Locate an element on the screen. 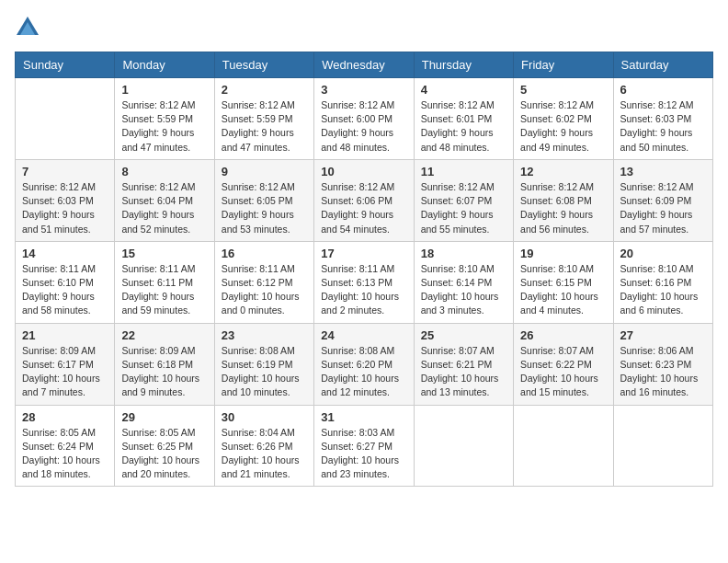 The image size is (728, 563). day-number: 18 is located at coordinates (463, 254).